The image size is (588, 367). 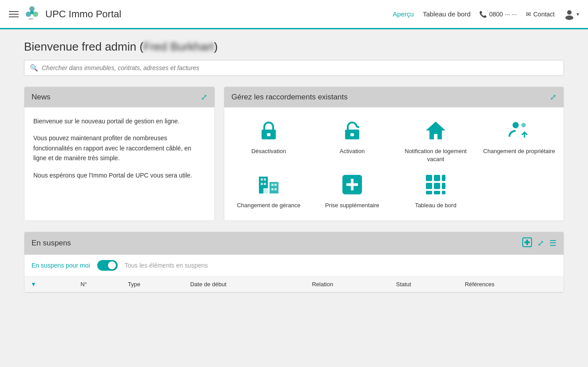 I want to click on service-tableau-bord: Tableau de bord, so click(x=436, y=191).